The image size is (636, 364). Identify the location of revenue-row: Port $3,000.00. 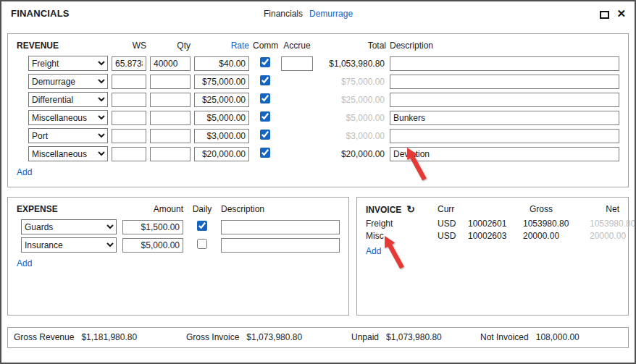
(318, 136).